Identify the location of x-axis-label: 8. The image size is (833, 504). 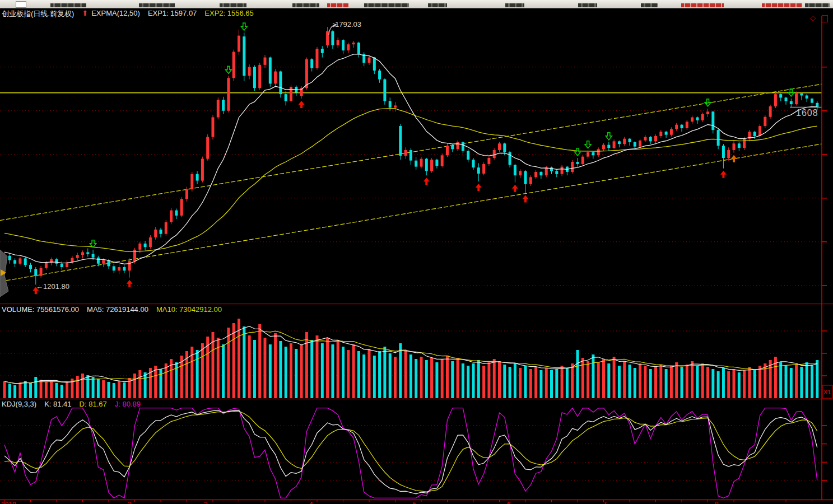
(717, 502).